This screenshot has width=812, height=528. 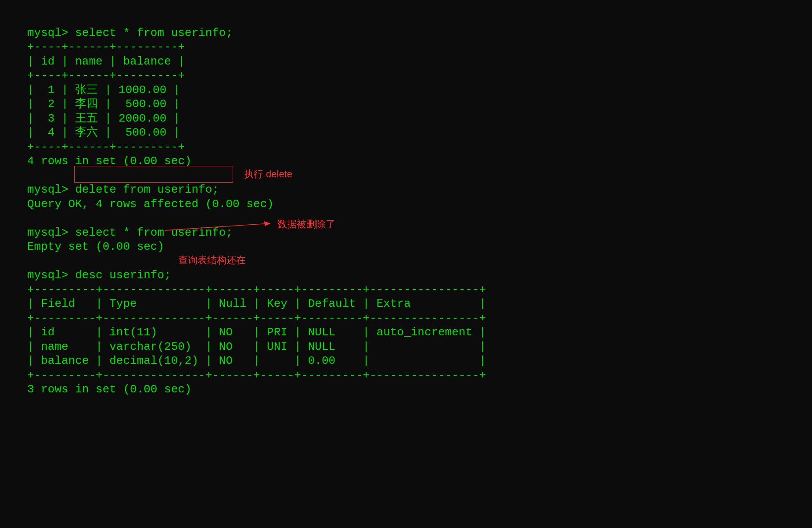 I want to click on anno-exec-delete: 执行 delete, so click(x=268, y=174).